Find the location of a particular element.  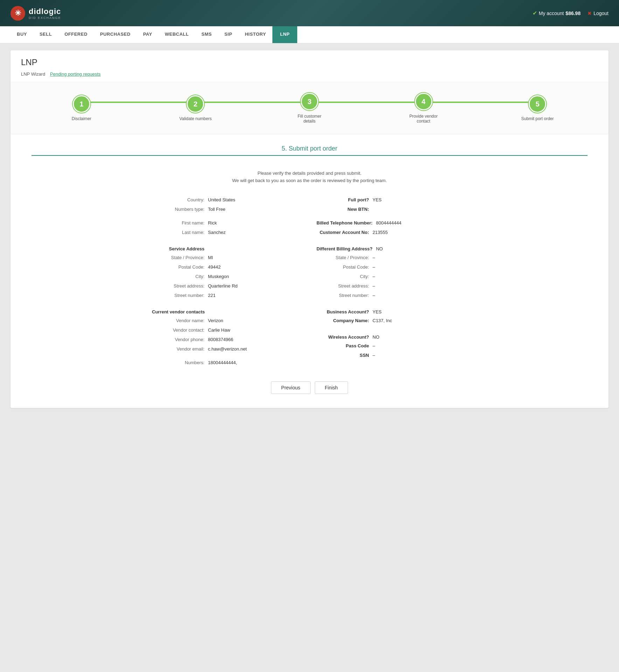

billing-city-row: City: – is located at coordinates (392, 277).